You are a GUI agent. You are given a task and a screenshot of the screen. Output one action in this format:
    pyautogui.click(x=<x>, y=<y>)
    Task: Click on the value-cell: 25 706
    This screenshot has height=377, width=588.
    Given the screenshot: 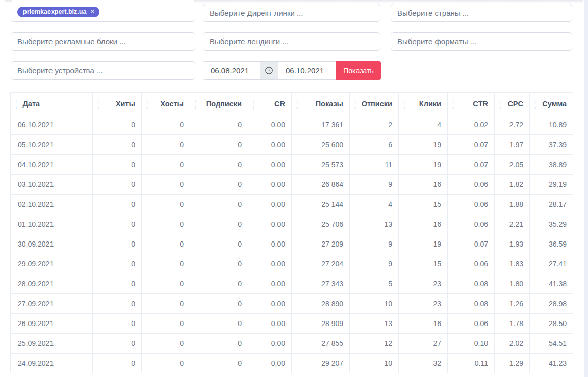 What is the action you would take?
    pyautogui.click(x=321, y=224)
    